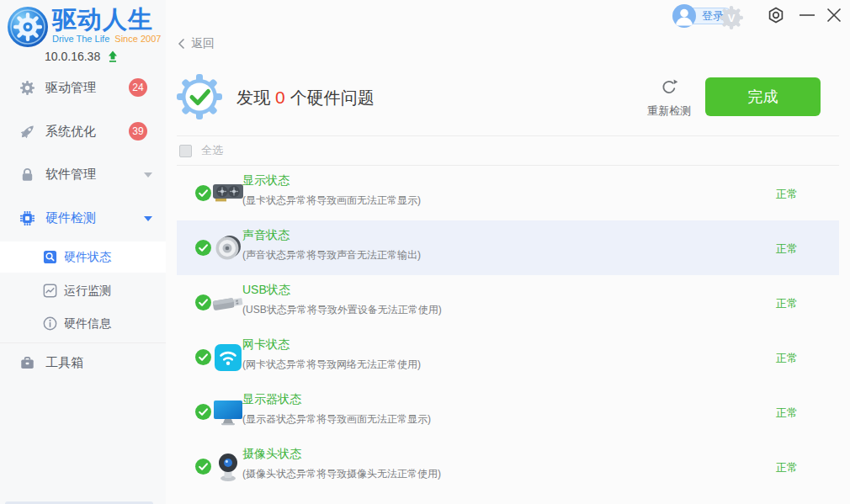 The height and width of the screenshot is (504, 850). What do you see at coordinates (684, 16) in the screenshot?
I see `avatar` at bounding box center [684, 16].